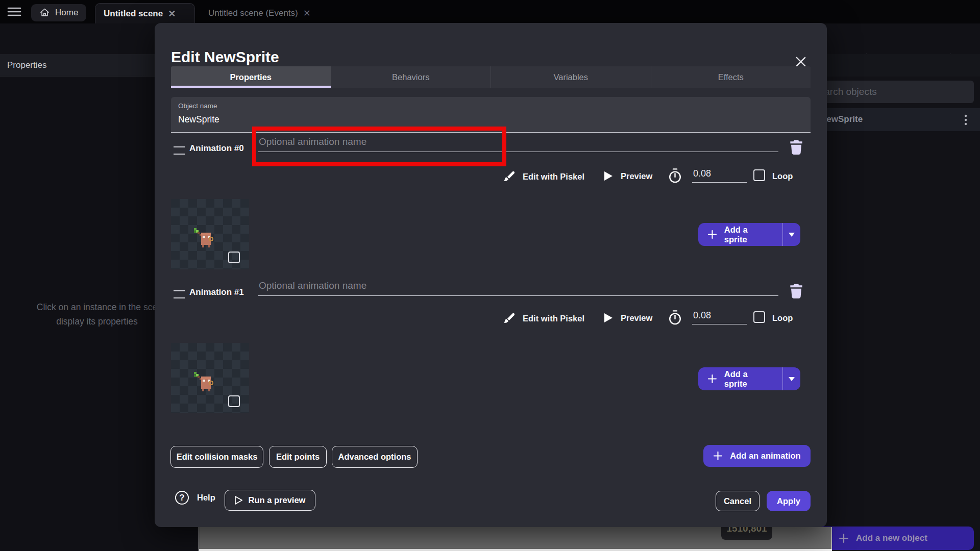 This screenshot has width=980, height=551. What do you see at coordinates (379, 146) in the screenshot?
I see `annotation-red-box` at bounding box center [379, 146].